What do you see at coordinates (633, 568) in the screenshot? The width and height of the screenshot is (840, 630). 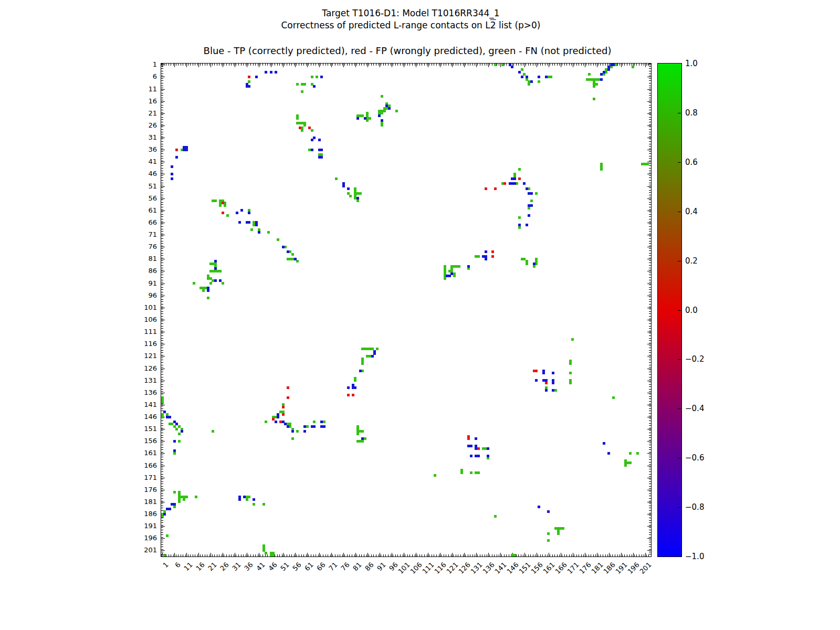 I see `x-axis-tick-label: 196` at bounding box center [633, 568].